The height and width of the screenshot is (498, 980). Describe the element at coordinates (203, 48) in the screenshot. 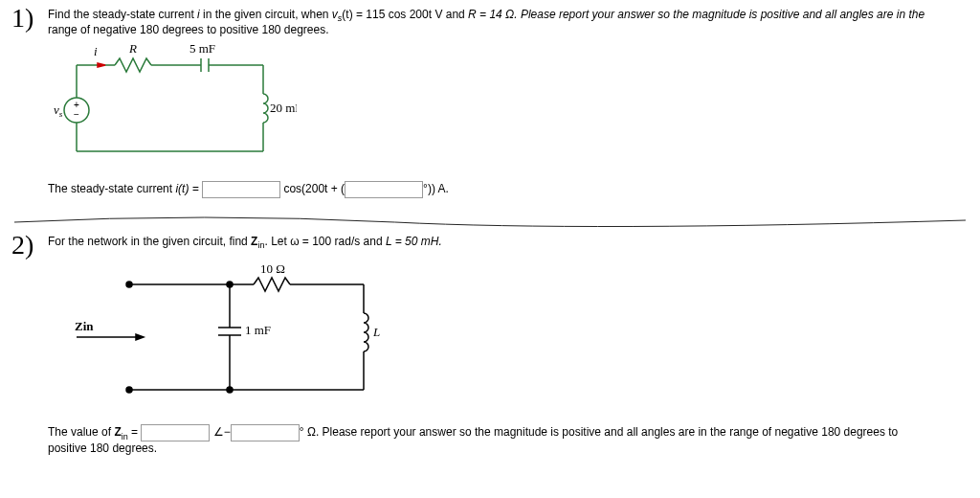

I see `c1-cap-label: 5 mF` at that location.